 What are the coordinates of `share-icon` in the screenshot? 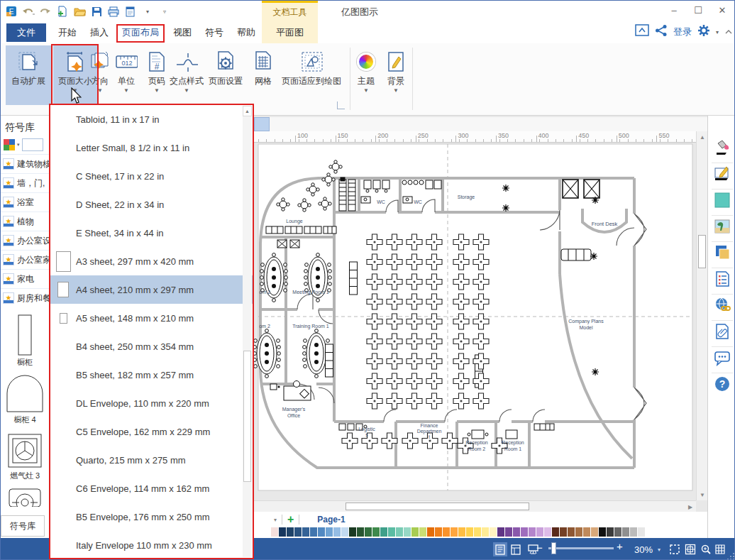 It's located at (661, 32).